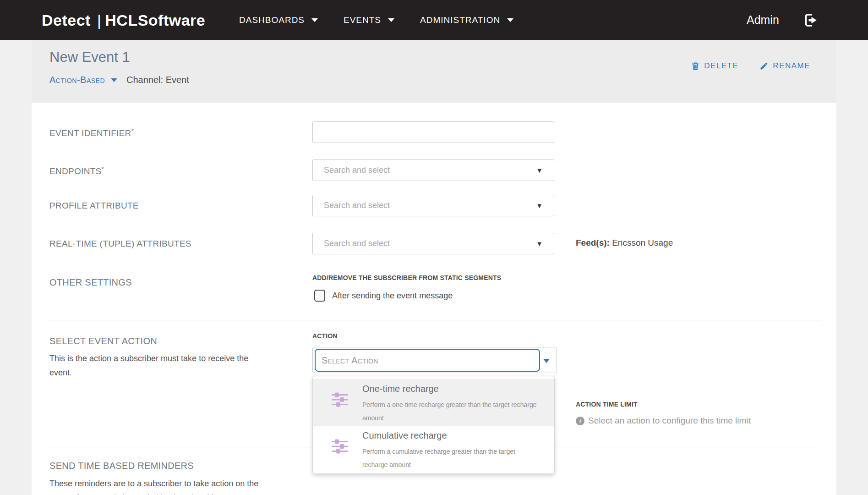 The width and height of the screenshot is (868, 495). I want to click on option-cumulative-recharge: Cumulative recharge Perform a cumulative…, so click(433, 449).